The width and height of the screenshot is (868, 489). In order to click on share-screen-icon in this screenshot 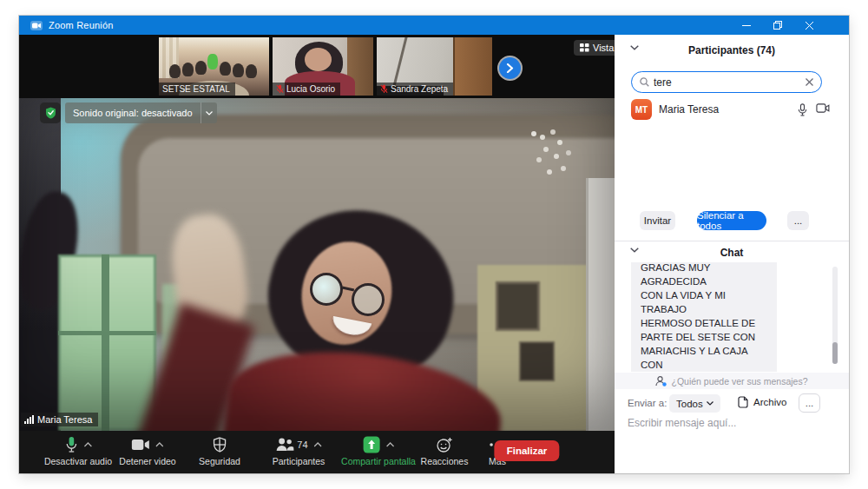, I will do `click(372, 445)`.